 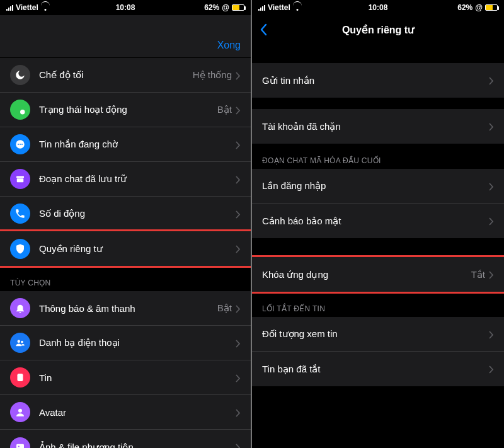 What do you see at coordinates (137, 343) in the screenshot?
I see `row-label: Danh bạ điện thoại` at bounding box center [137, 343].